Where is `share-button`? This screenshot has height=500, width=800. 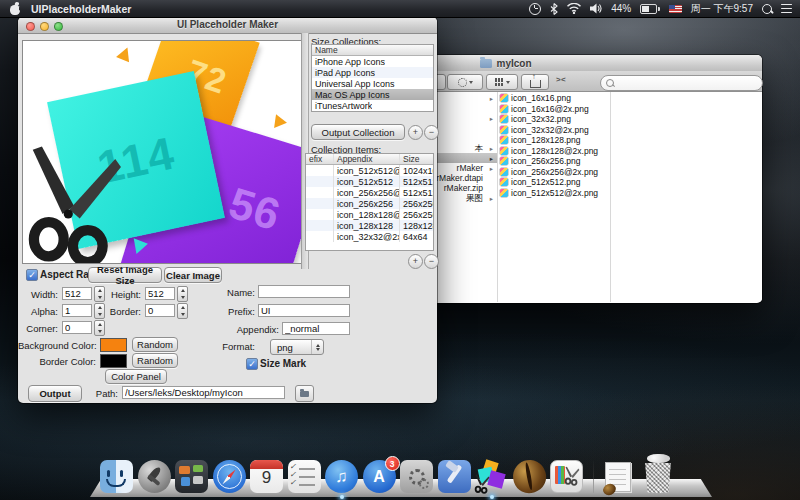 share-button is located at coordinates (535, 82).